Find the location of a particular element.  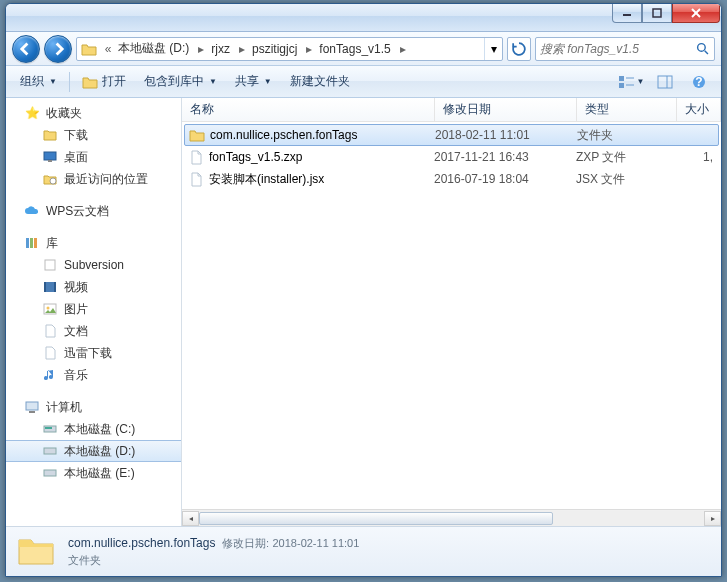

column-size: 大小 is located at coordinates (699, 110).